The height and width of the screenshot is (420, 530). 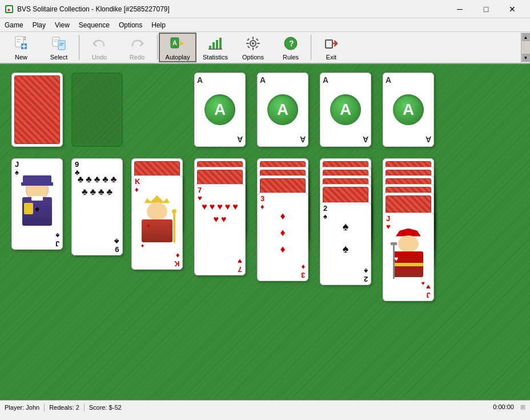 What do you see at coordinates (94, 25) in the screenshot?
I see `menu-sequence: Sequence` at bounding box center [94, 25].